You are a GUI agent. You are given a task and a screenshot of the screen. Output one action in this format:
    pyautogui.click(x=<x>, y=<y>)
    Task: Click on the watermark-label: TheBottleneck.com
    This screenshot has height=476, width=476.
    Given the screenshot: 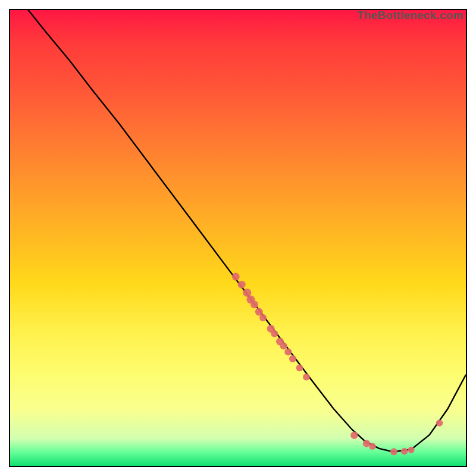 What is the action you would take?
    pyautogui.click(x=411, y=15)
    